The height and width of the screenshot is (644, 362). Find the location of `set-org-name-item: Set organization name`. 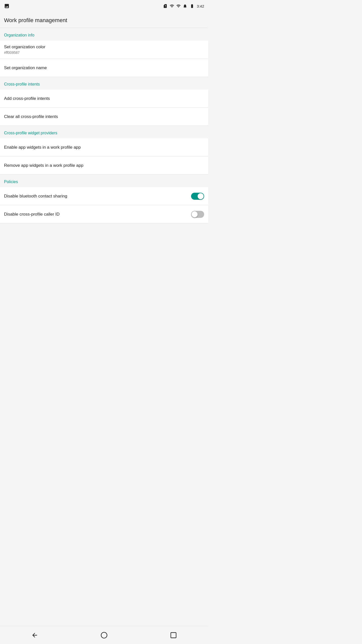

set-org-name-item: Set organization name is located at coordinates (104, 68).